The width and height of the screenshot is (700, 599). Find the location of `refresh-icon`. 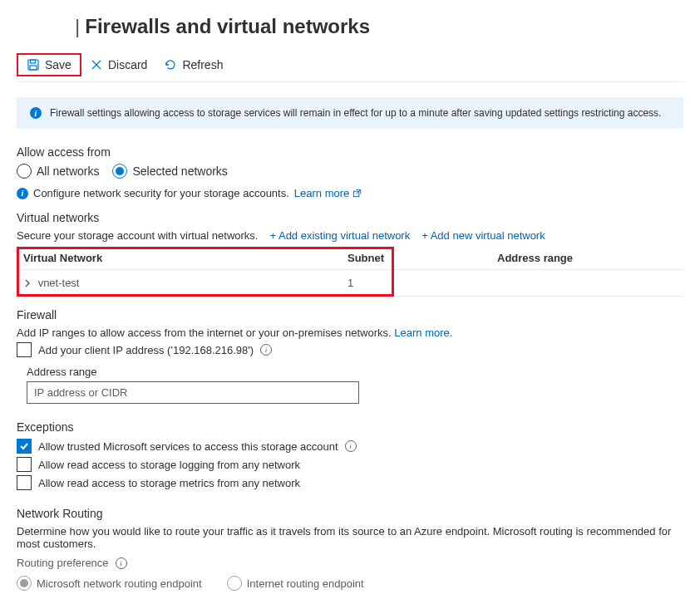

refresh-icon is located at coordinates (170, 65).